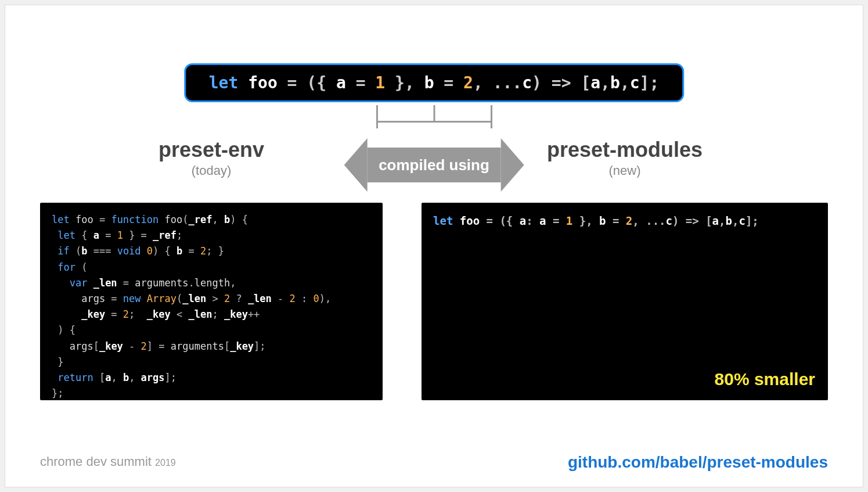  What do you see at coordinates (698, 462) in the screenshot?
I see `github-link: github.com/babel/preset-modules` at bounding box center [698, 462].